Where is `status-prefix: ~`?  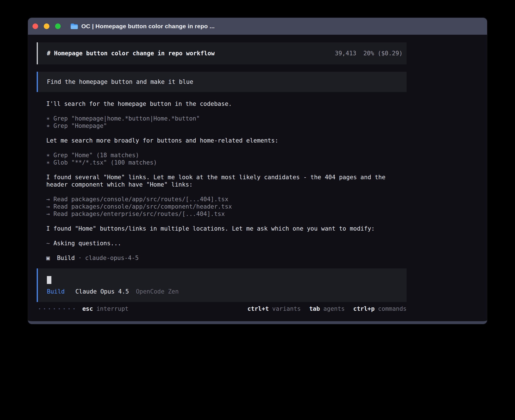
status-prefix: ~ is located at coordinates (50, 243).